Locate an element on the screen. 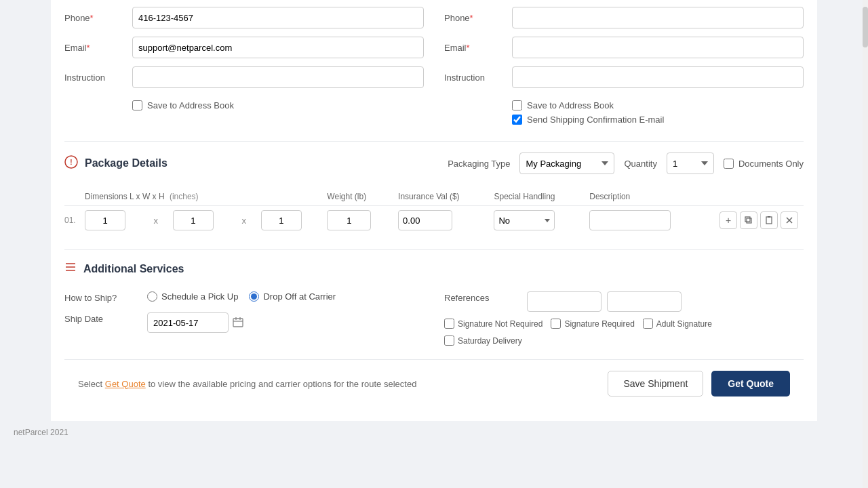 Image resolution: width=868 pixels, height=488 pixels. instruction-input-left is located at coordinates (278, 77).